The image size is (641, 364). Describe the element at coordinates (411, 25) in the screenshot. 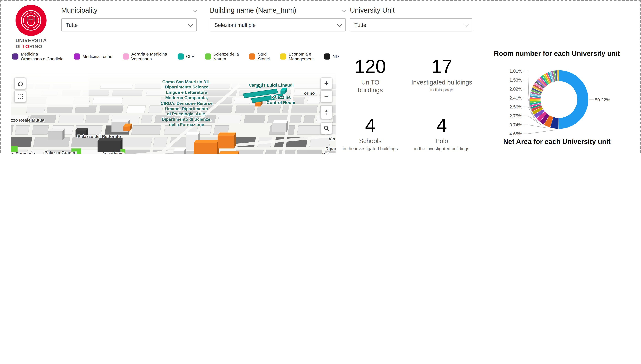

I see `university-unit-dropdown: Tutte` at that location.